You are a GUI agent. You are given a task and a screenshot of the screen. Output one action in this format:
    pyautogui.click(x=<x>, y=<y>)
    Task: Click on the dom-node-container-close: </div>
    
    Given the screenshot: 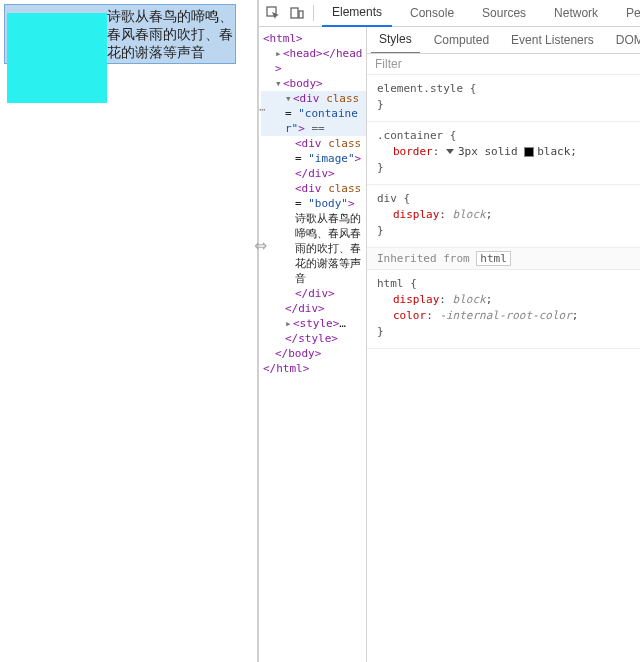 What is the action you would take?
    pyautogui.click(x=314, y=308)
    